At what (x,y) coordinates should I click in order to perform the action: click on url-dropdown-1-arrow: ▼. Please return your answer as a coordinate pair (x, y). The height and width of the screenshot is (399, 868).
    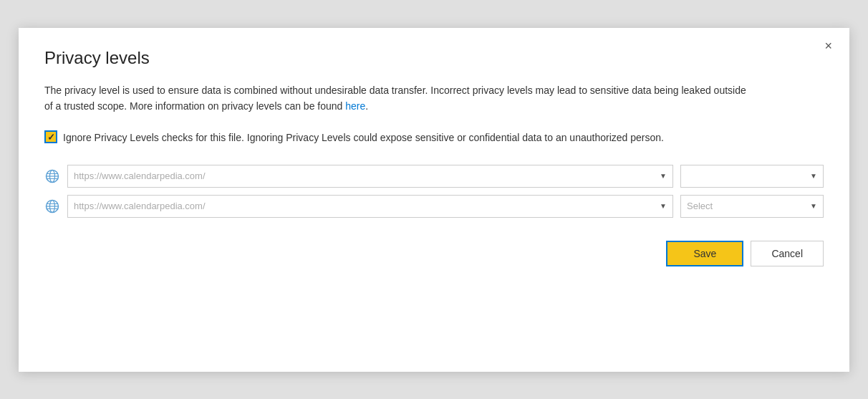
    Looking at the image, I should click on (663, 176).